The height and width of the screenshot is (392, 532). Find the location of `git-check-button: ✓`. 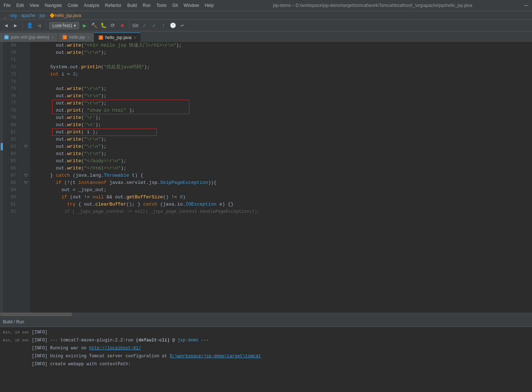

git-check-button: ✓ is located at coordinates (145, 26).